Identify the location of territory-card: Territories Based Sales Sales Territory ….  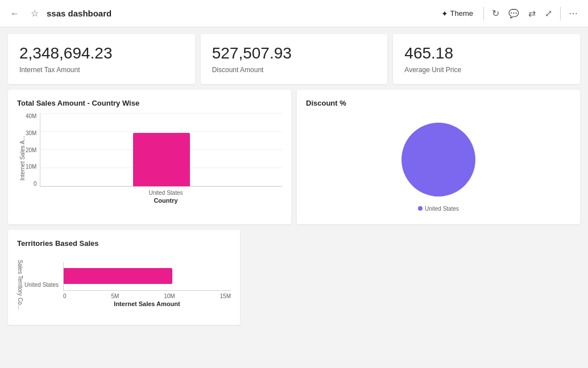
(124, 277).